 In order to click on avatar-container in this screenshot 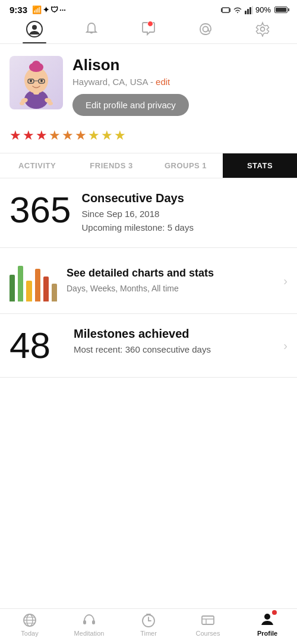, I will do `click(36, 83)`.